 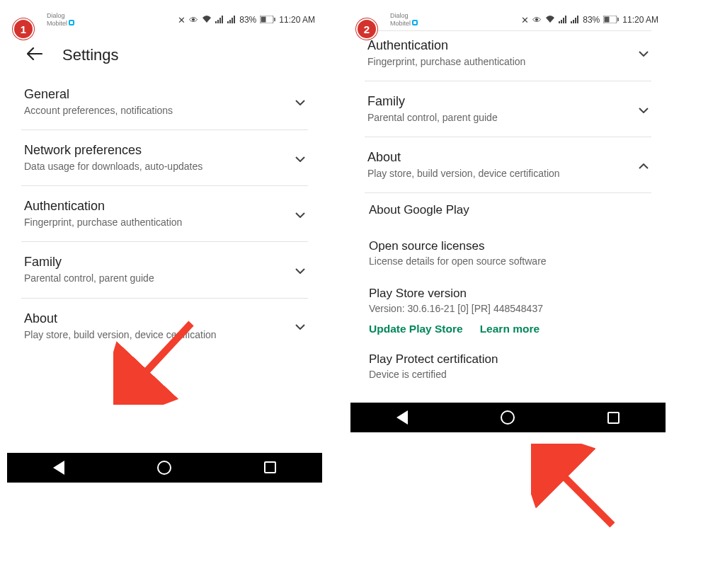 I want to click on subrow-subtitle: Device is certified, so click(x=508, y=374).